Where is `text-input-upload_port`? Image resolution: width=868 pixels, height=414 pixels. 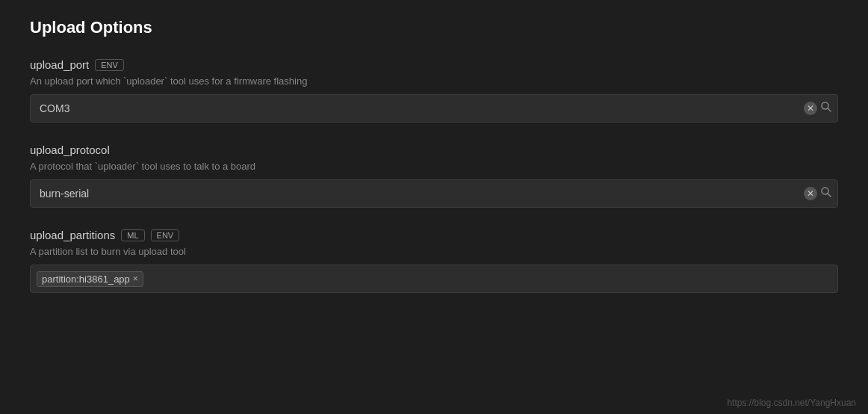
text-input-upload_port is located at coordinates (434, 108).